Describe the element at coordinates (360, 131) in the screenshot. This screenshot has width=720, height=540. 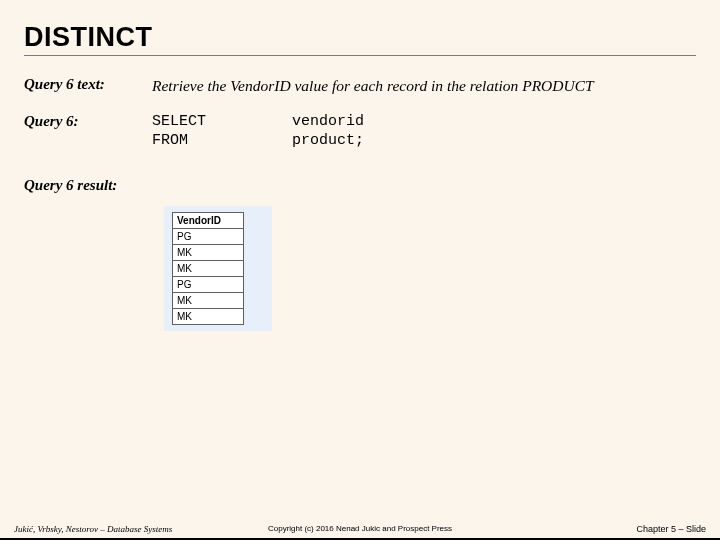
I see `query-sql-row: Query 6: SELECT vendorid FROM product;` at that location.